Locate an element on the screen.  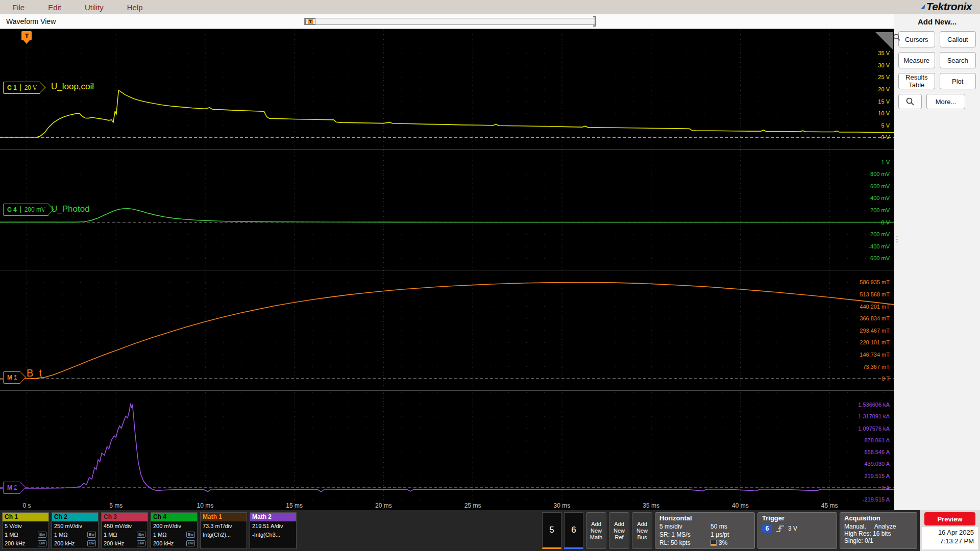
channel-card-value: 250 mV/div is located at coordinates (68, 526).